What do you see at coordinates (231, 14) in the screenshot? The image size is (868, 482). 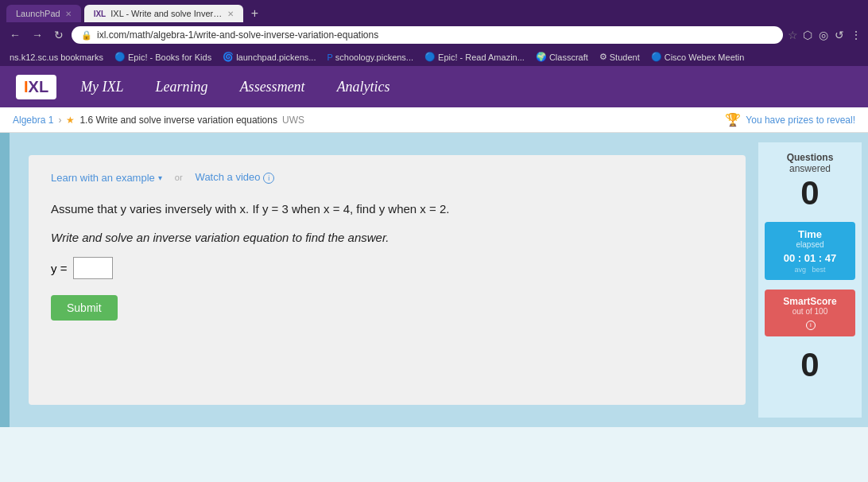 I see `tab-close-ixl: ✕` at bounding box center [231, 14].